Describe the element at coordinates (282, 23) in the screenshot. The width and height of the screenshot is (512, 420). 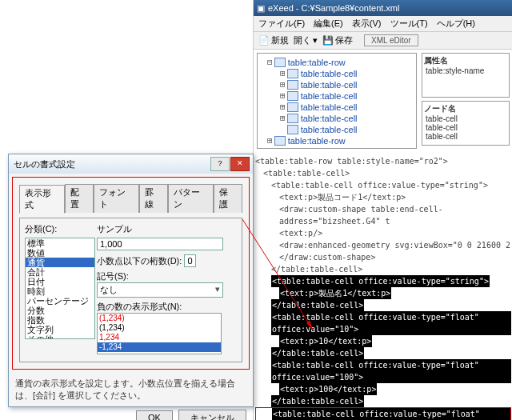
I see `menu-file: ファイル(F)` at that location.